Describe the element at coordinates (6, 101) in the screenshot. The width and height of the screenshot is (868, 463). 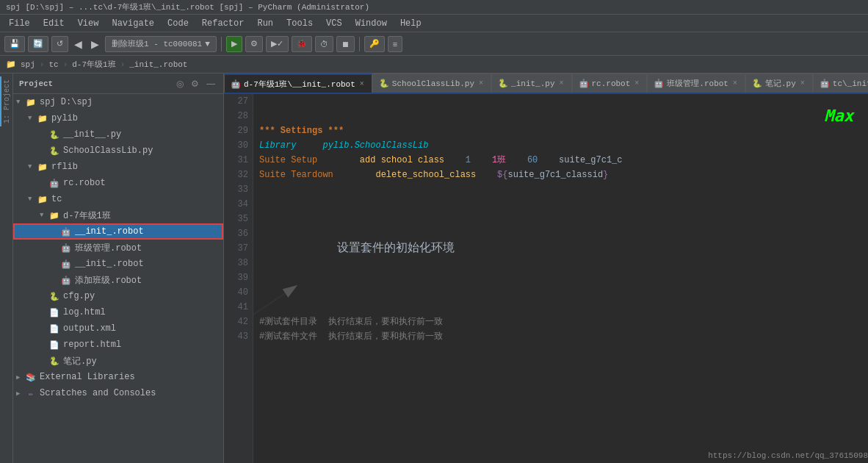
I see `project-side-tab: 1: Project` at that location.